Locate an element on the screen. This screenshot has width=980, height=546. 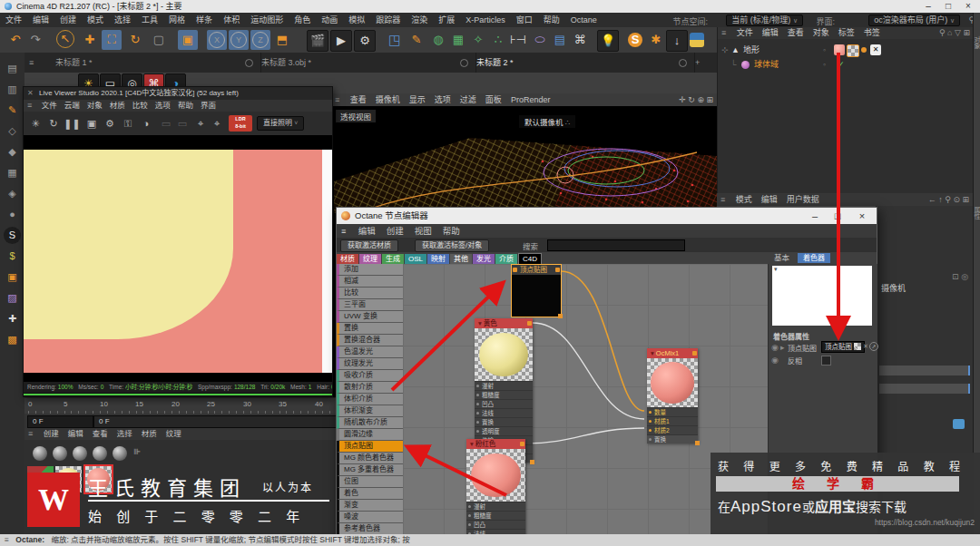
mode-icon is located at coordinates (13, 89).